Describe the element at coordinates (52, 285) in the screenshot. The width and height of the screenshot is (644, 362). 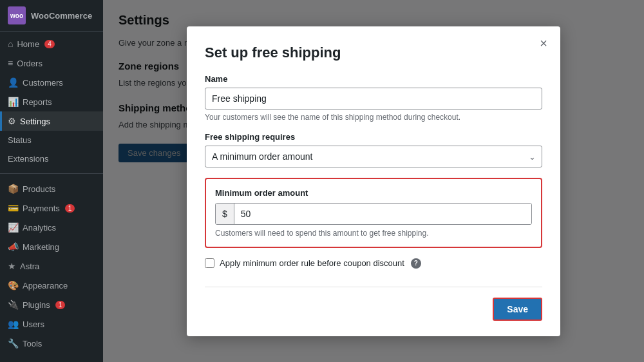
I see `sidebar-item-appearance: 🎨 Appearance` at that location.